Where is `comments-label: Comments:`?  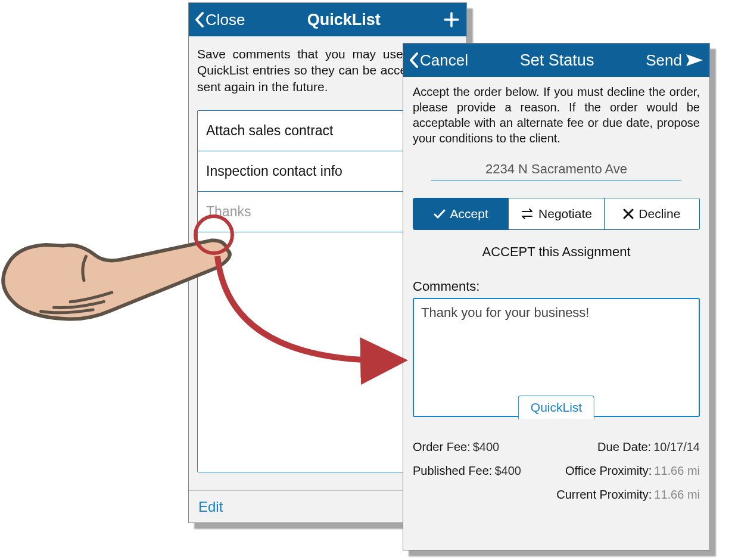 comments-label: Comments: is located at coordinates (556, 287).